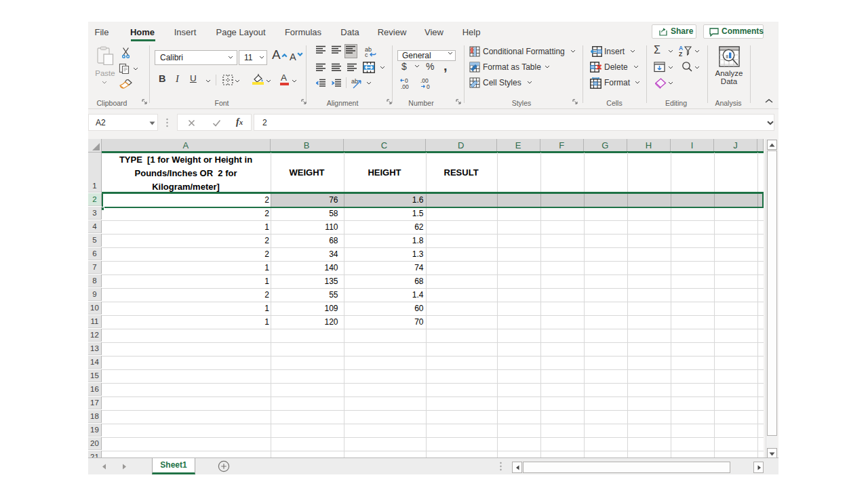 Image resolution: width=868 pixels, height=488 pixels. I want to click on svg-text: Z, so click(681, 54).